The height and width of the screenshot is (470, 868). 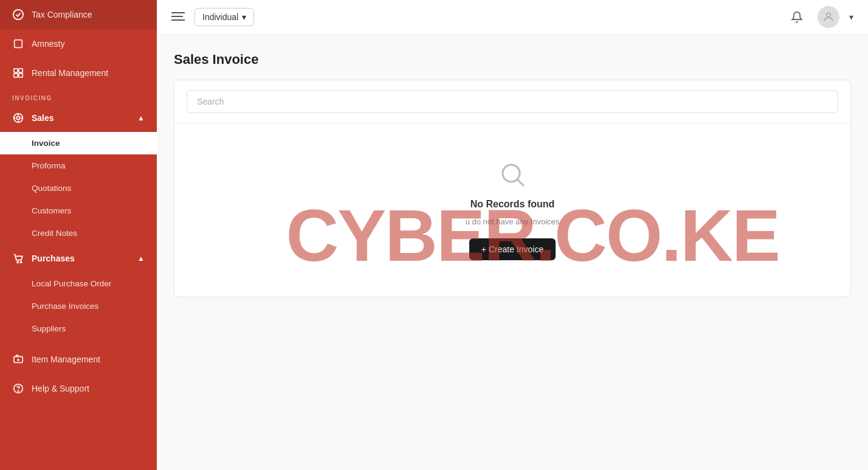 What do you see at coordinates (512, 60) in the screenshot?
I see `page-title: Sales Invoice` at bounding box center [512, 60].